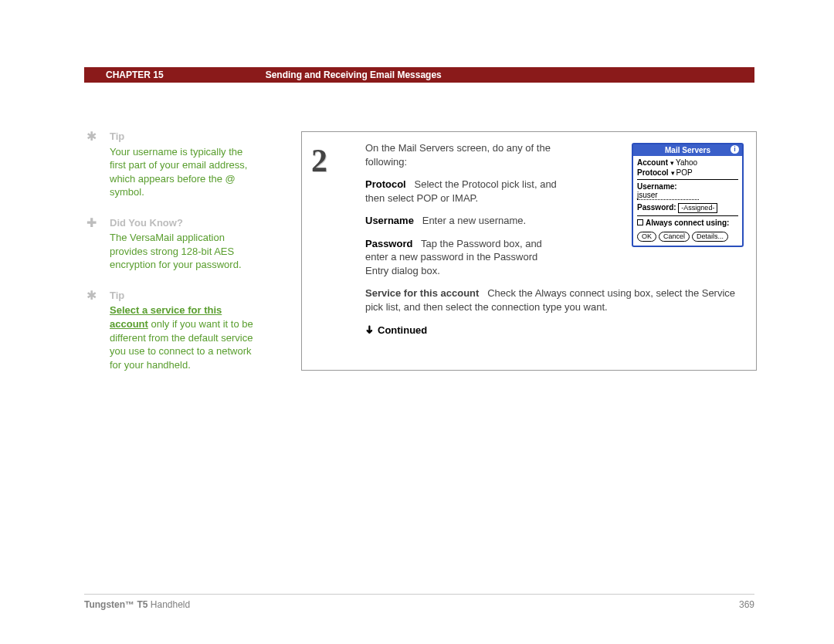 The image size is (834, 644). What do you see at coordinates (371, 330) in the screenshot?
I see `continued-arrow-icon: ➜` at bounding box center [371, 330].